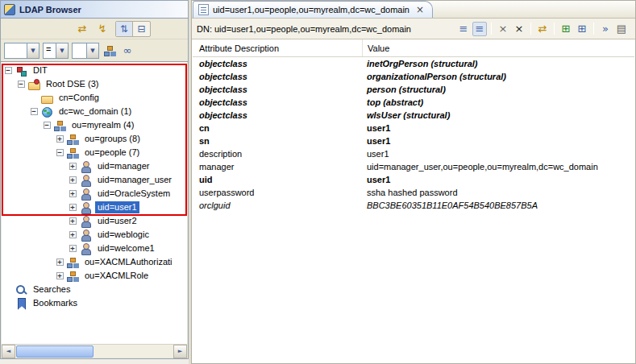  Describe the element at coordinates (414, 128) in the screenshot. I see `attribute-row: cnuser1` at that location.